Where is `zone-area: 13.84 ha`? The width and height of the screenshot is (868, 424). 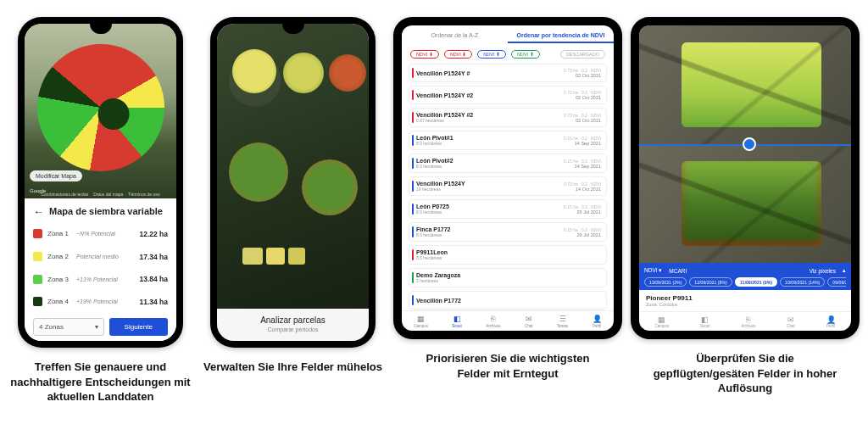 zone-area: 13.84 ha is located at coordinates (153, 279).